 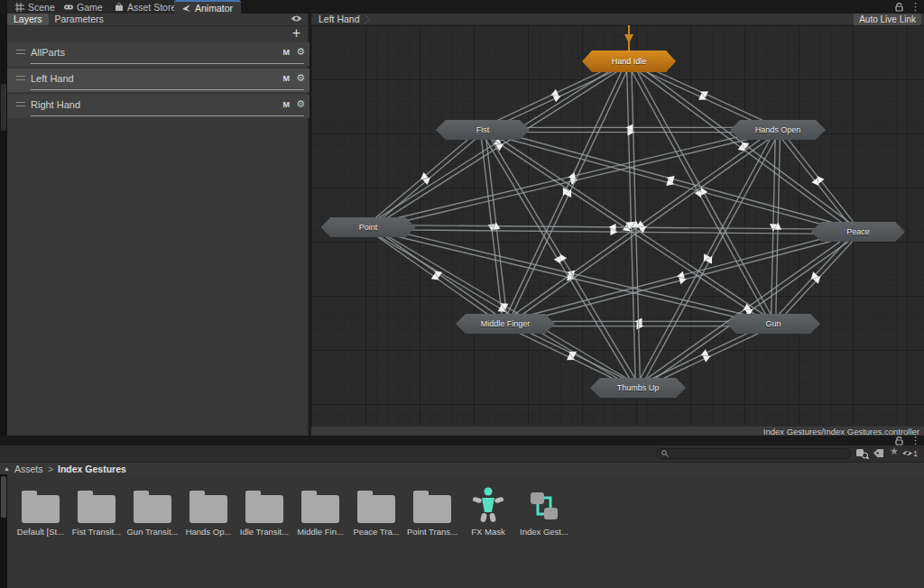 What do you see at coordinates (157, 20) in the screenshot?
I see `layers-parameters-header: Layers Parameters` at bounding box center [157, 20].